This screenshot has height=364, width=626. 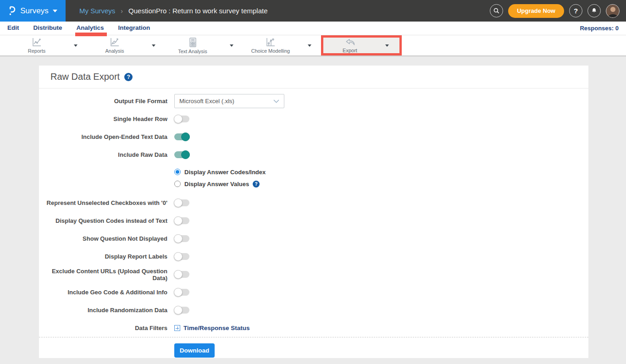 I want to click on survey-section-nav: Edit Distribute Analytics Integration Re…, so click(x=313, y=28).